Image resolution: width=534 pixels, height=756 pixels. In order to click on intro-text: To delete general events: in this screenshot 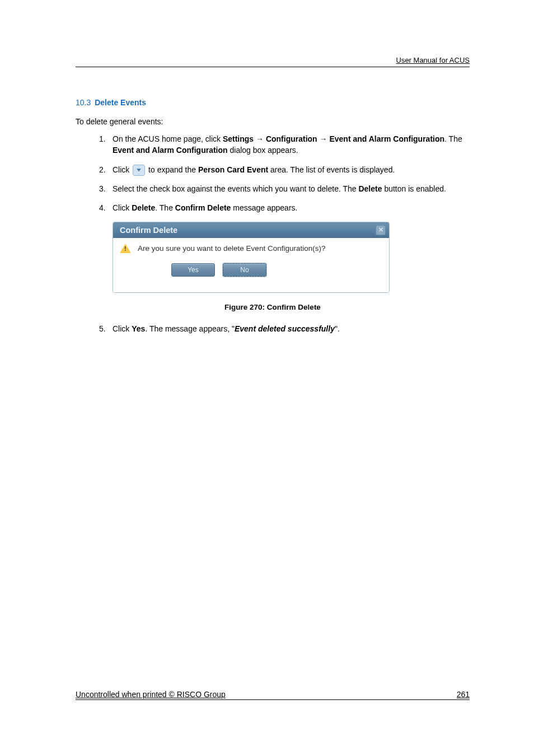, I will do `click(273, 122)`.